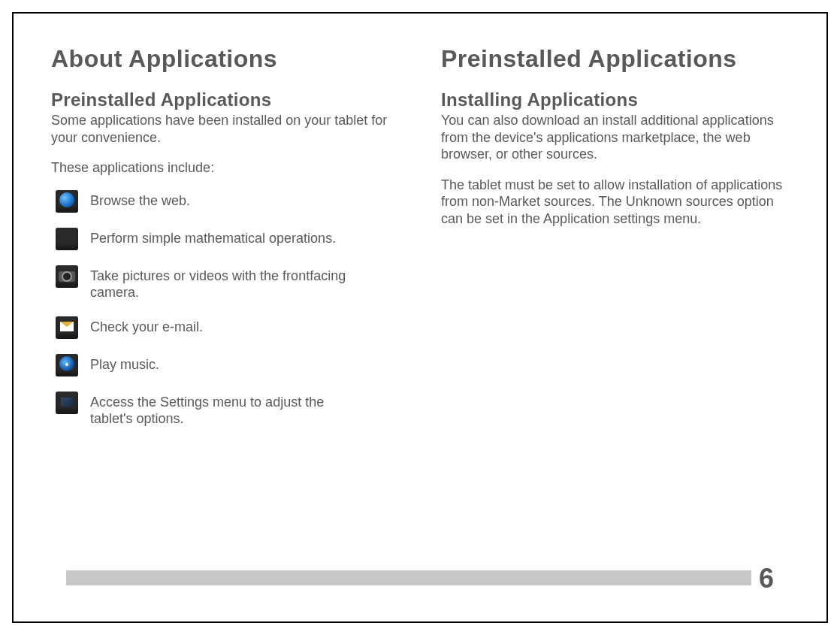  Describe the element at coordinates (125, 364) in the screenshot. I see `app-desc-music: Play music.` at that location.